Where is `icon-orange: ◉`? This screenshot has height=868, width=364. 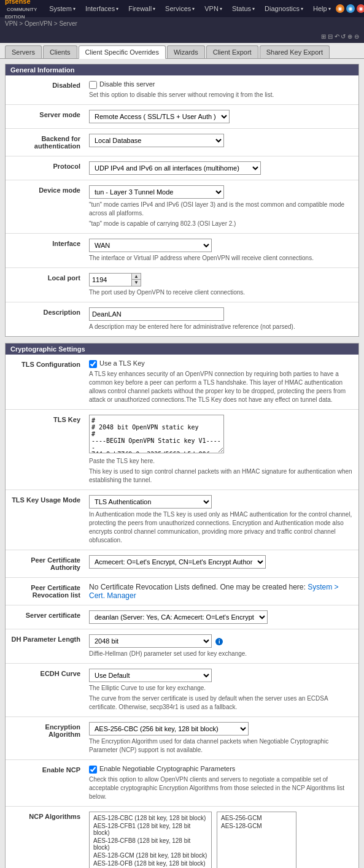 icon-orange: ◉ is located at coordinates (340, 9).